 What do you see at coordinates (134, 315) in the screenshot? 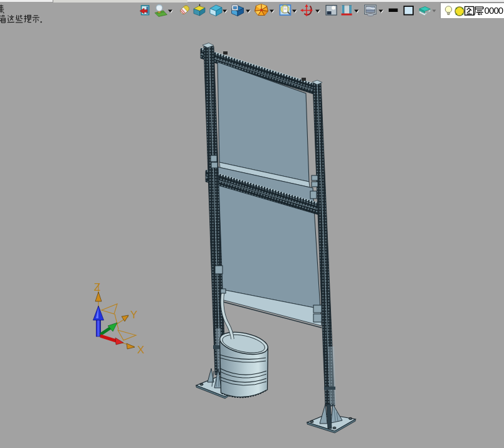
I see `svg-text: Y` at bounding box center [134, 315].